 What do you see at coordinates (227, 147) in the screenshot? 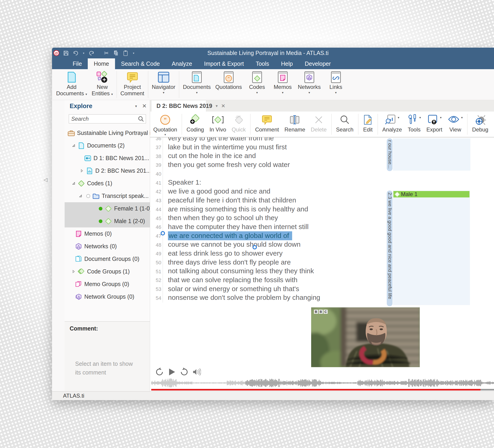
I see `line-text: lake but in the wintertime you must firs…` at bounding box center [227, 147].